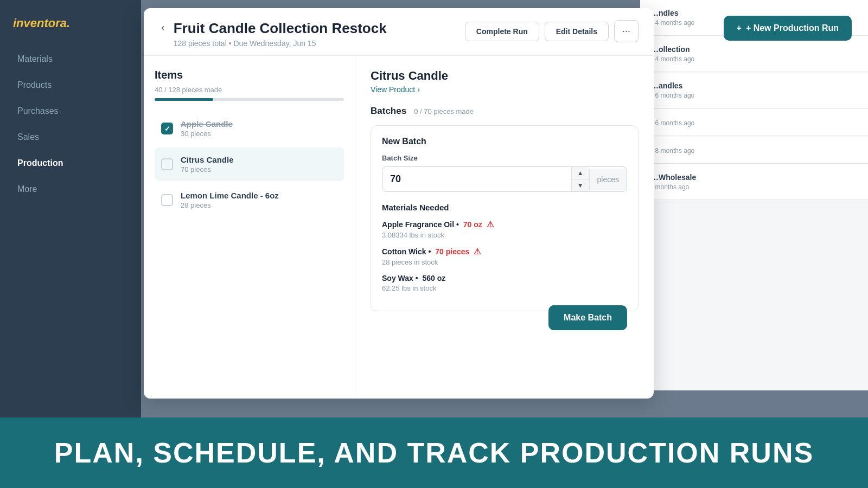  I want to click on product-title: Citrus Candle, so click(505, 76).